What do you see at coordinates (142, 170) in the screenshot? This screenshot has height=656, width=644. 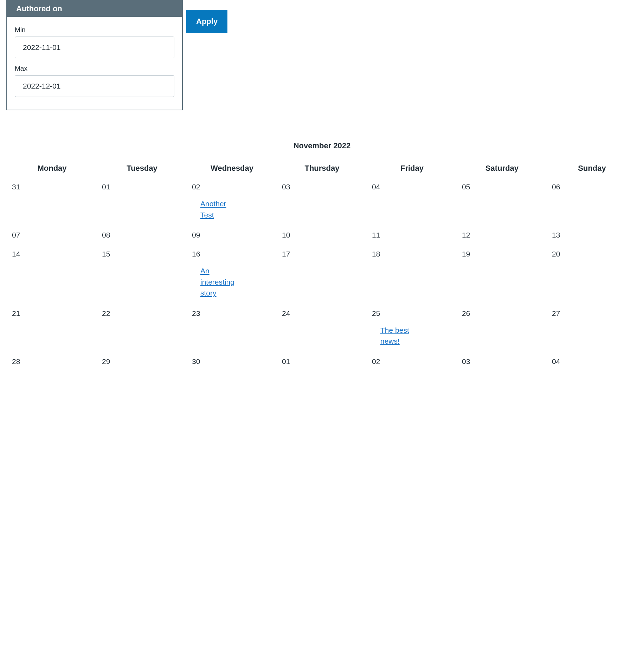 I see `weekday-header: Tuesday` at bounding box center [142, 170].